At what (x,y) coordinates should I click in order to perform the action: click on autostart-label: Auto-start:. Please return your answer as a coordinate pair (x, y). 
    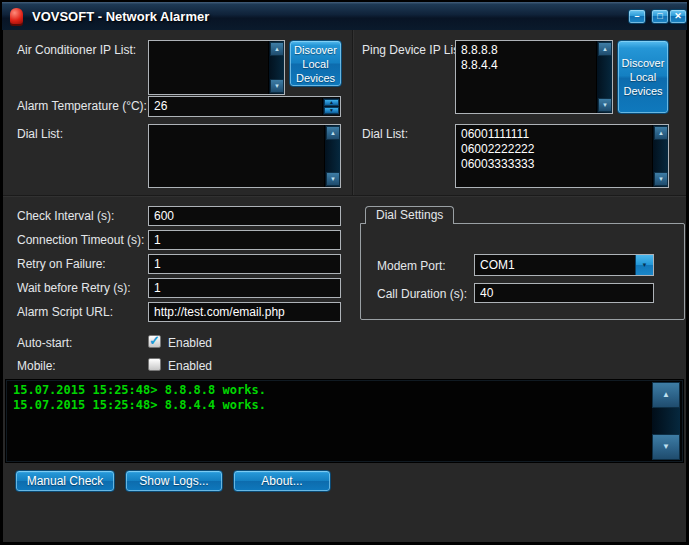
    Looking at the image, I should click on (44, 343).